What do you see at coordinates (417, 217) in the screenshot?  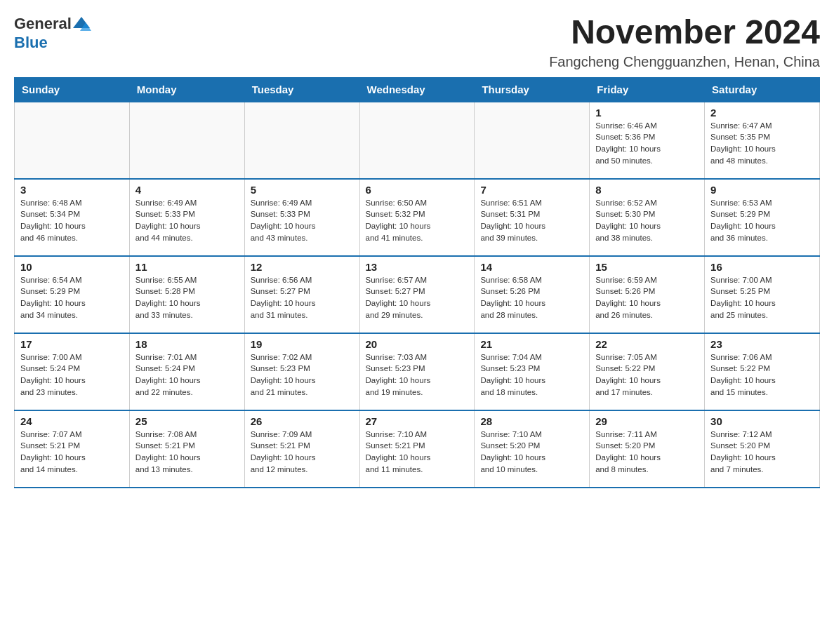 I see `calendar-week-2: 3Sunrise: 6:48 AM Sunset: 5:34 PM Daylig…` at bounding box center [417, 217].